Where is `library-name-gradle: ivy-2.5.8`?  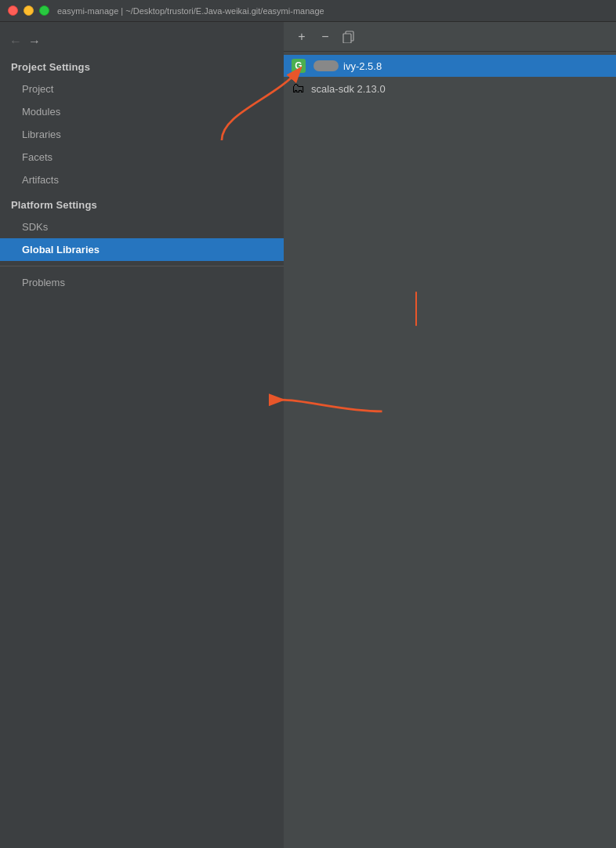
library-name-gradle: ivy-2.5.8 is located at coordinates (362, 66).